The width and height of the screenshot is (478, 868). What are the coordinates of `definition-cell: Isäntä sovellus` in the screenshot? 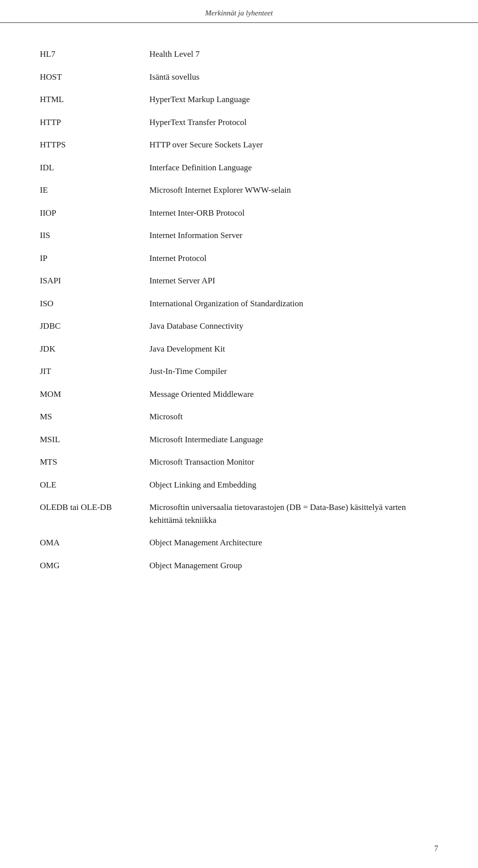 It's located at (294, 77).